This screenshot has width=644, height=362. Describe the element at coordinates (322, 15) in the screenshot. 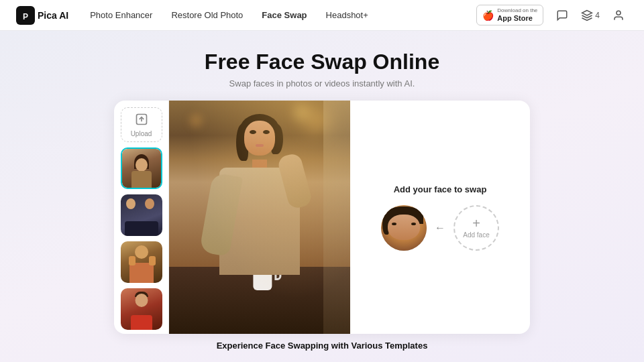

I see `navbar: P Pica AI Photo Enhancer Restore Old Pho…` at that location.